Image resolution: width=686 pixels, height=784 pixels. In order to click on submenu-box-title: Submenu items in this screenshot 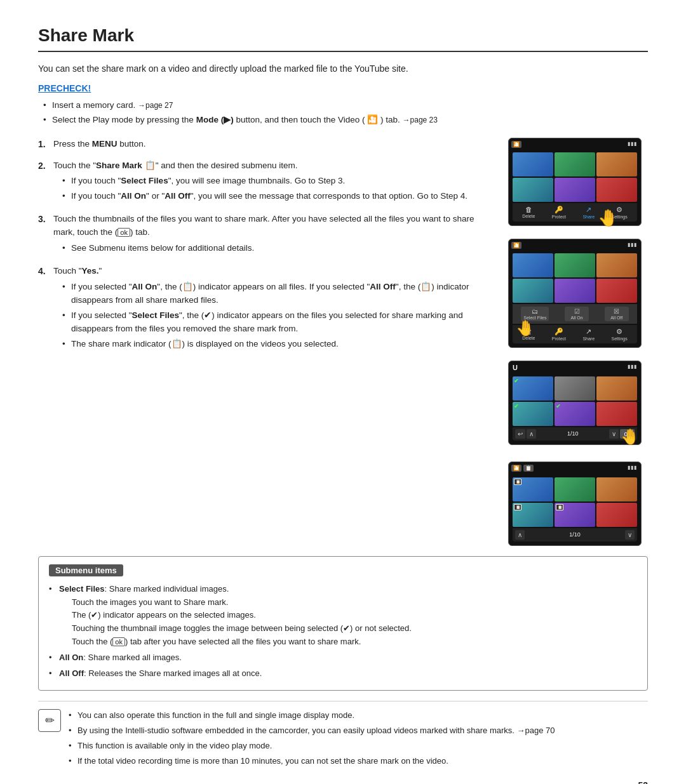, I will do `click(86, 570)`.